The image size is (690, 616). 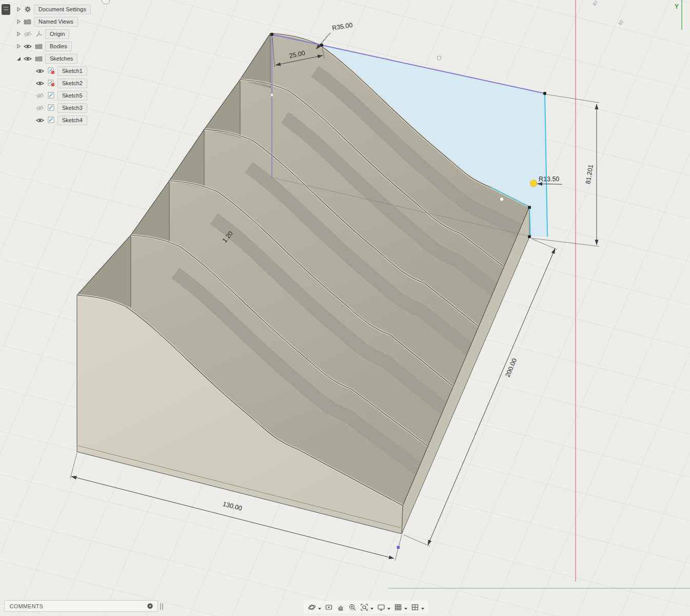 I want to click on browser-root-icon, so click(x=6, y=9).